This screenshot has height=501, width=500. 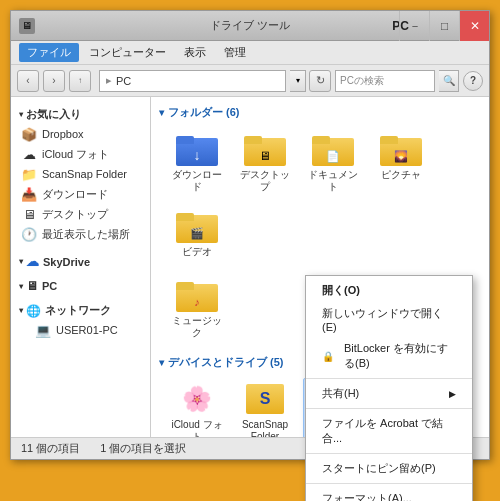 What do you see at coordinates (29, 174) in the screenshot?
I see `scansnap-icon: 📁` at bounding box center [29, 174].